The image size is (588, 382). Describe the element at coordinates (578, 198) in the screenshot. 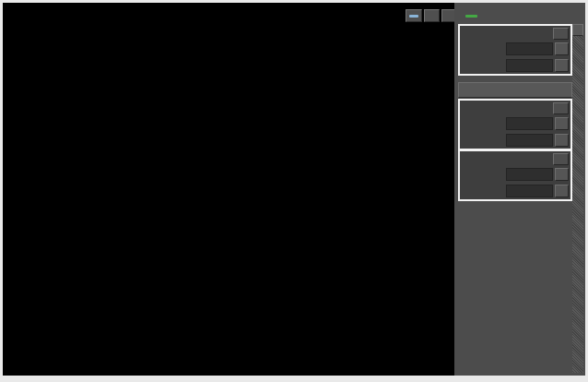

I see `panel-scrollbar` at that location.